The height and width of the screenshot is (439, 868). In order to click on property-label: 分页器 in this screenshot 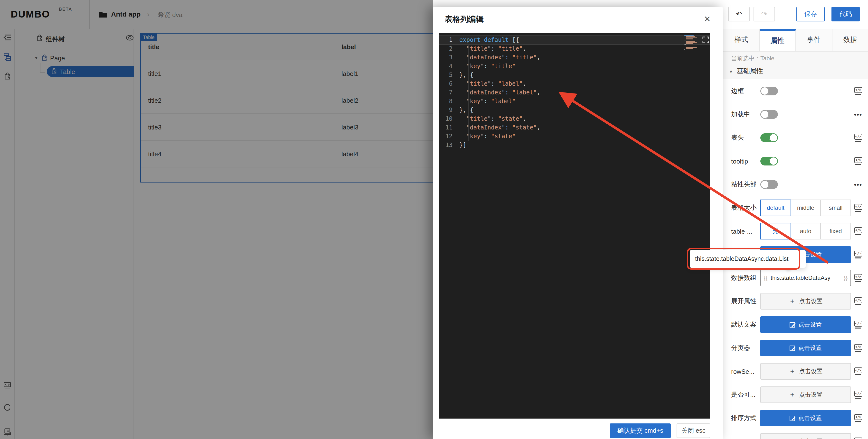, I will do `click(746, 348)`.